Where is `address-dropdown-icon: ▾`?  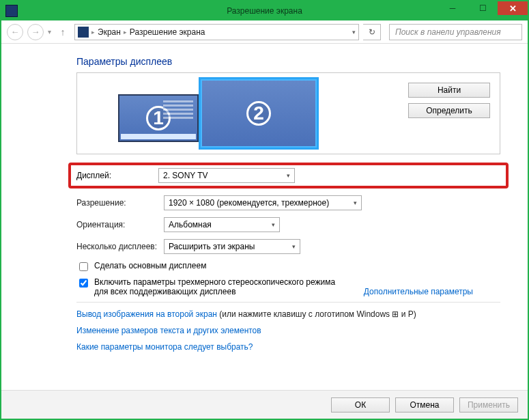 address-dropdown-icon: ▾ is located at coordinates (354, 32).